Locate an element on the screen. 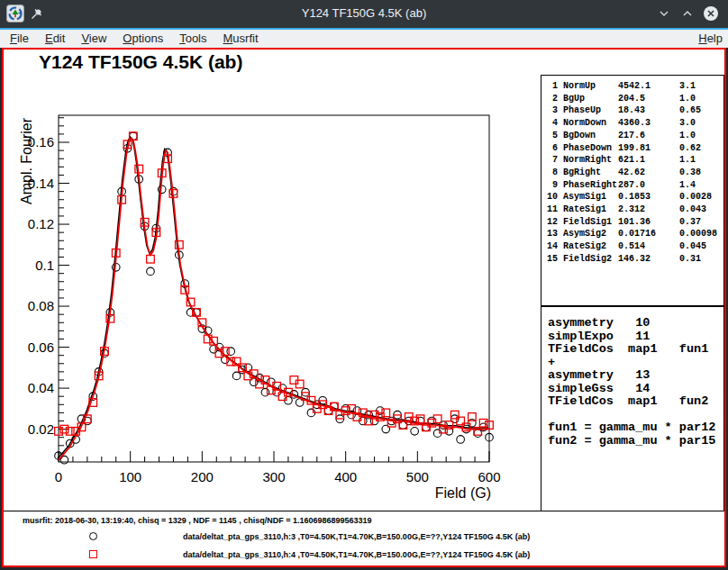 This screenshot has width=728, height=570. menu-item-musrfit: Musrfit is located at coordinates (241, 39).